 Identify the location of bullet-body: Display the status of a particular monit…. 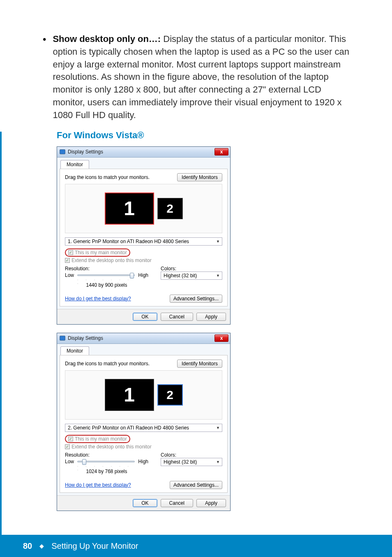
(201, 77).